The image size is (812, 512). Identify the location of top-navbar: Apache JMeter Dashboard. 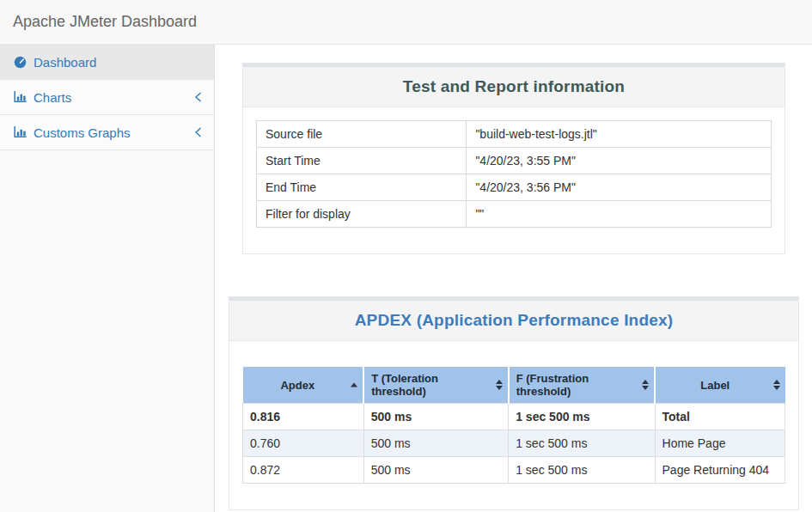
(406, 22).